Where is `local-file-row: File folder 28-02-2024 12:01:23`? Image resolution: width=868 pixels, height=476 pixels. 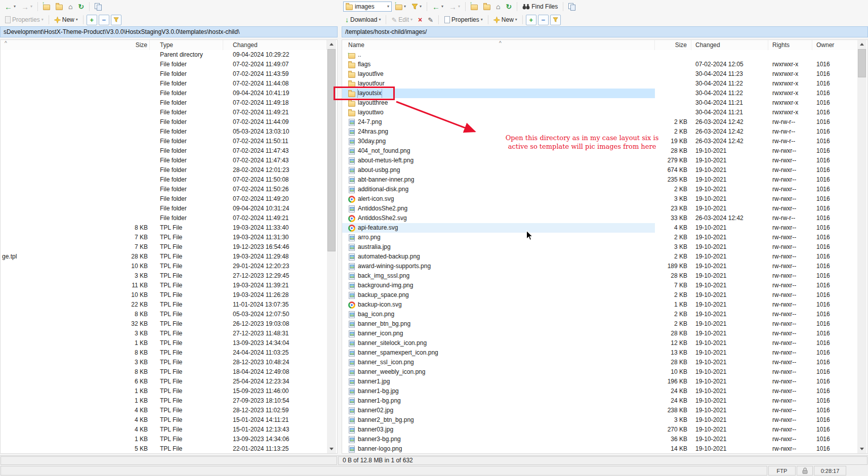
local-file-row: File folder 28-02-2024 12:01:23 is located at coordinates (164, 170).